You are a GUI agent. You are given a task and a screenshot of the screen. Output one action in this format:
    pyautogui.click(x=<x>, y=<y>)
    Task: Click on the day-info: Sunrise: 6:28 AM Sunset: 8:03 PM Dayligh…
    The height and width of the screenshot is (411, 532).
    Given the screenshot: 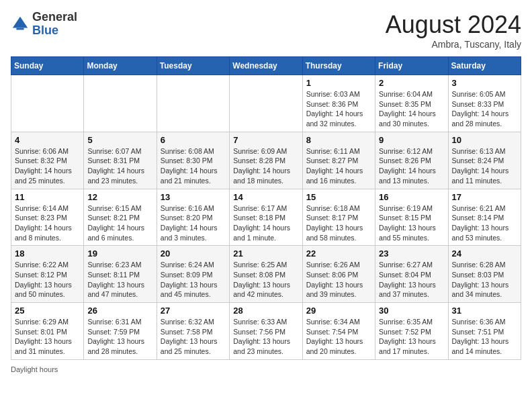 What is the action you would take?
    pyautogui.click(x=485, y=279)
    